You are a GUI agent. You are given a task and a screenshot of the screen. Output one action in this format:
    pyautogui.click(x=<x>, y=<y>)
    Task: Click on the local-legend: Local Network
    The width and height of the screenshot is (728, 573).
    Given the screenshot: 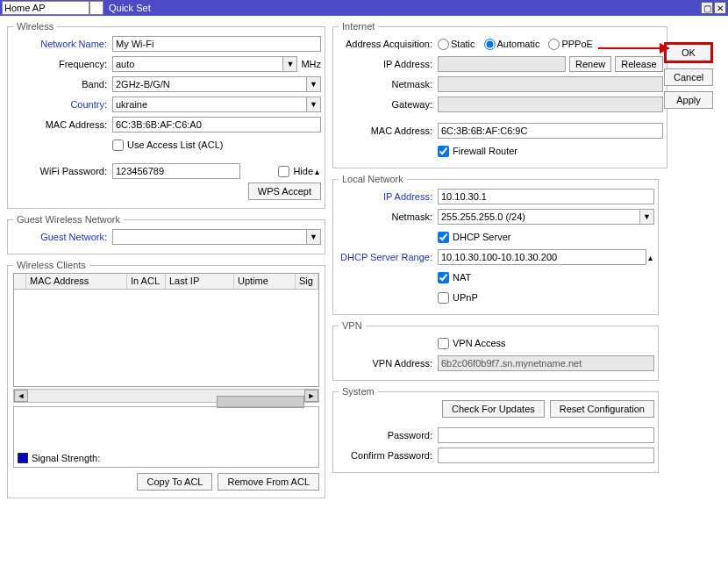 What is the action you would take?
    pyautogui.click(x=373, y=179)
    